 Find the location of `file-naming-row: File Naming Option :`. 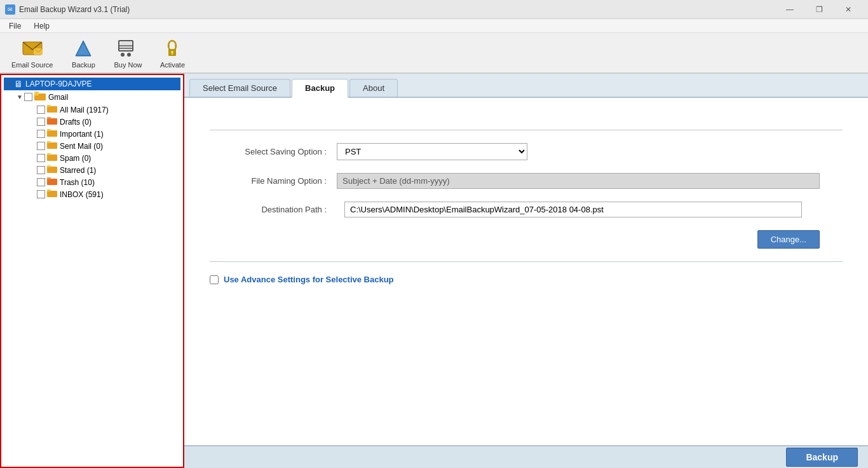

file-naming-row: File Naming Option : is located at coordinates (526, 181).